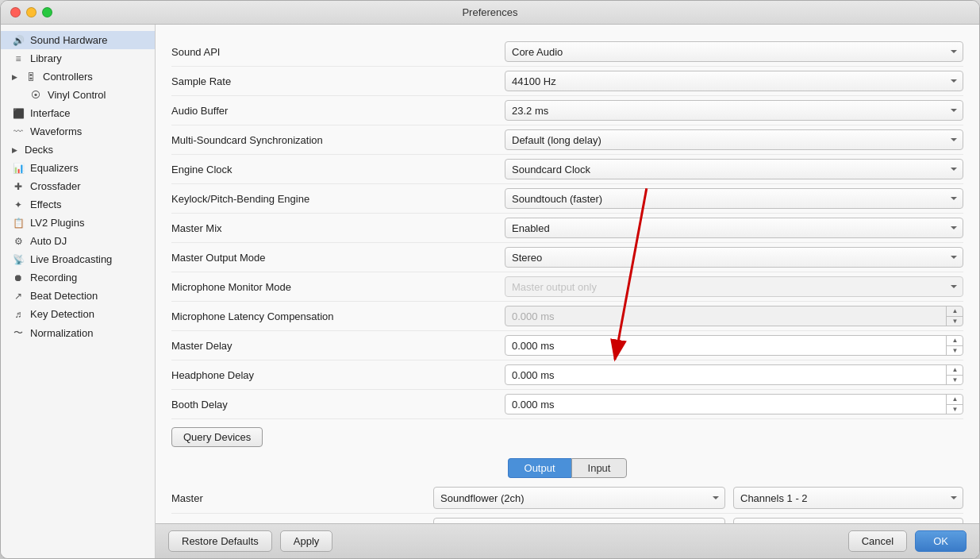 This screenshot has width=980, height=559. Describe the element at coordinates (338, 346) in the screenshot. I see `master-delay-label: Master Delay` at that location.